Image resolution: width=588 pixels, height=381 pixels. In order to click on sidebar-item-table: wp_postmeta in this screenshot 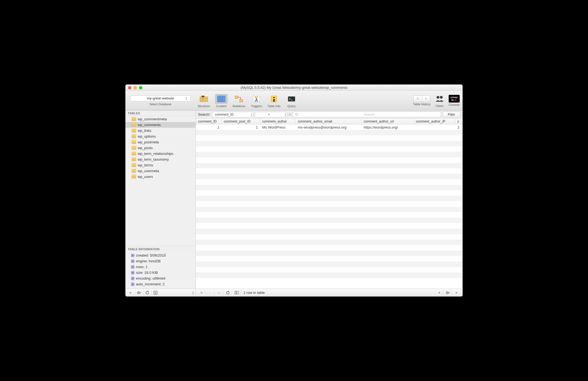, I will do `click(161, 142)`.